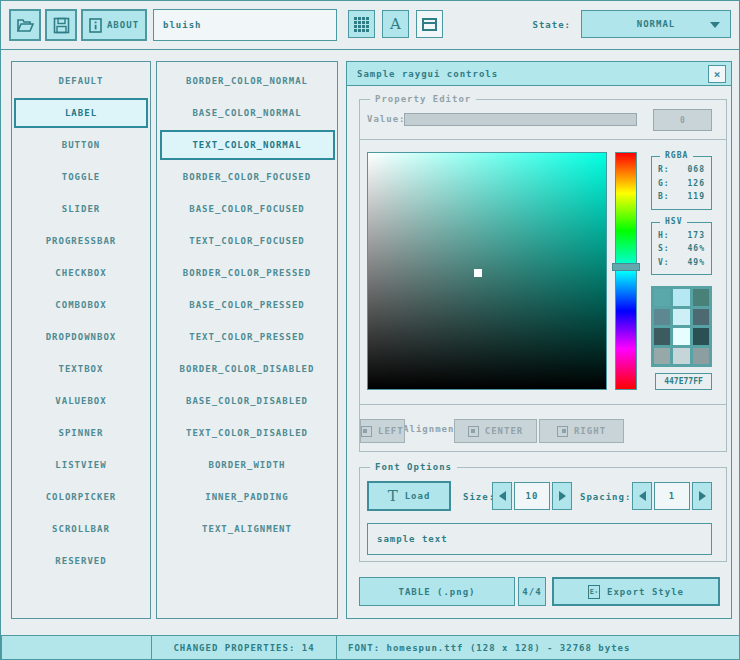  I want to click on properties-list-item: BASE_COLOR_NORMAL, so click(248, 113).